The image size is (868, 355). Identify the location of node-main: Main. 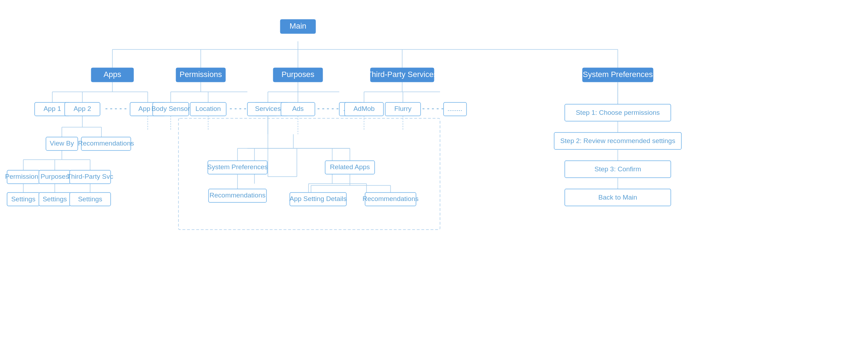
(298, 26).